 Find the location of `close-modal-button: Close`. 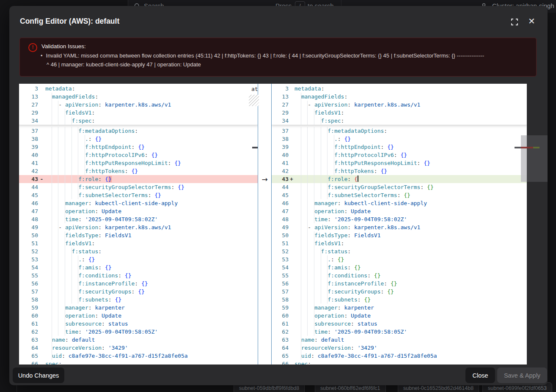

close-modal-button: Close is located at coordinates (480, 376).